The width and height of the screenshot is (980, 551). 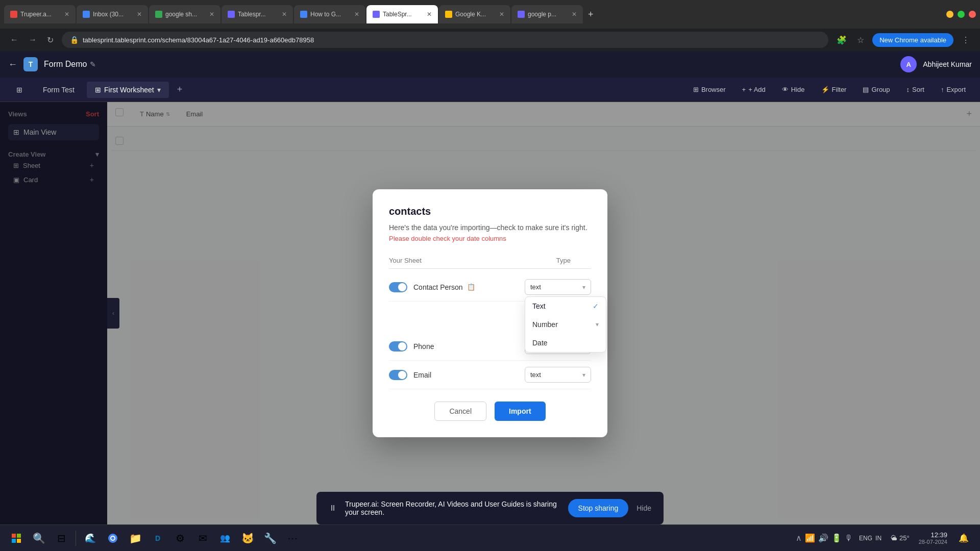 I want to click on add-button: + + Add, so click(x=754, y=90).